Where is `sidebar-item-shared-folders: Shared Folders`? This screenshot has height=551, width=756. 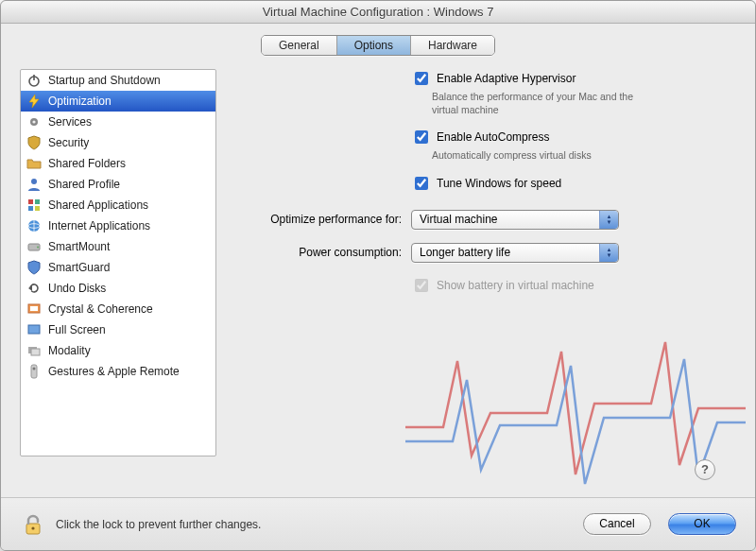
sidebar-item-shared-folders: Shared Folders is located at coordinates (118, 164).